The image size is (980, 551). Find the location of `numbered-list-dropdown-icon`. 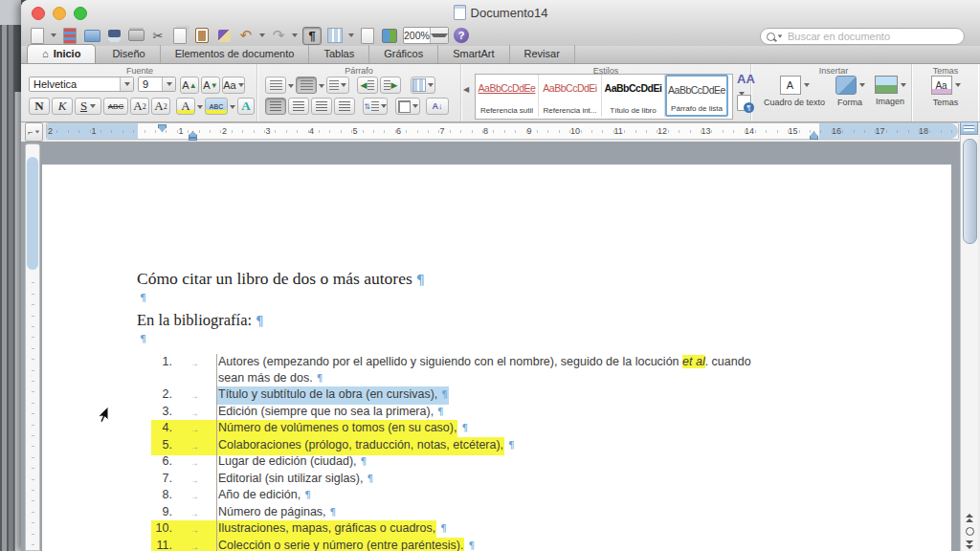

numbered-list-dropdown-icon is located at coordinates (322, 86).